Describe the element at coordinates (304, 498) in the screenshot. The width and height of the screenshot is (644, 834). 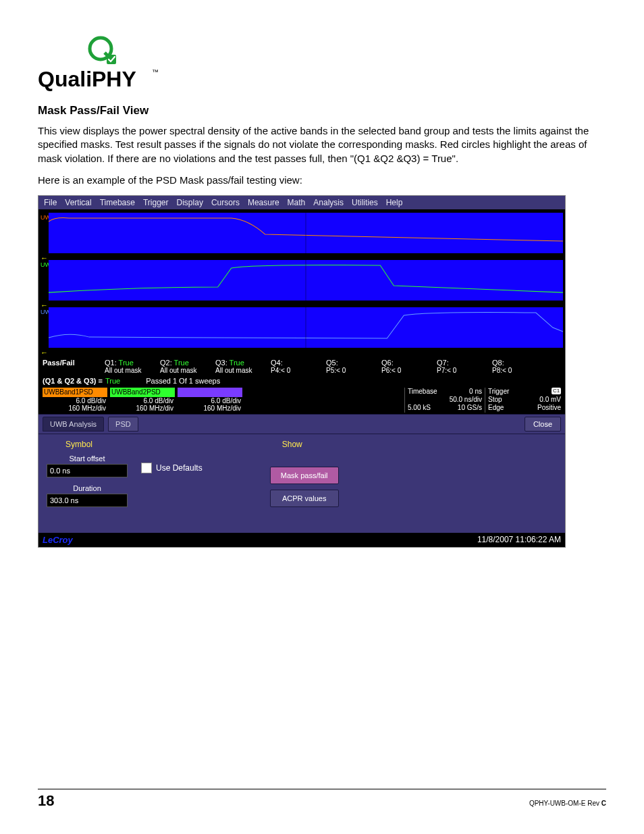
I see `acpr-values-button: ACPR values` at that location.